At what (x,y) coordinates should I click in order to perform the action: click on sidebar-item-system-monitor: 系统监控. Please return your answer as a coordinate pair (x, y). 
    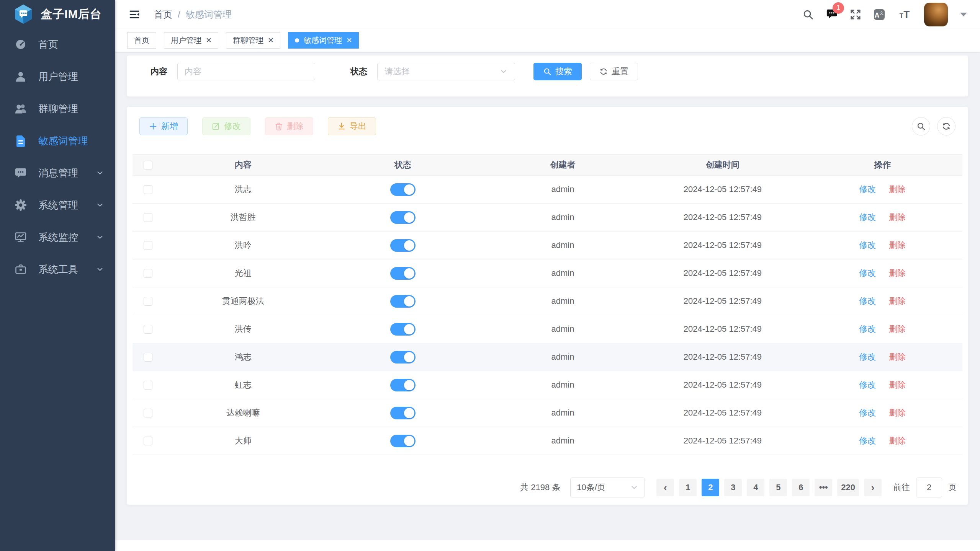
    Looking at the image, I should click on (57, 237).